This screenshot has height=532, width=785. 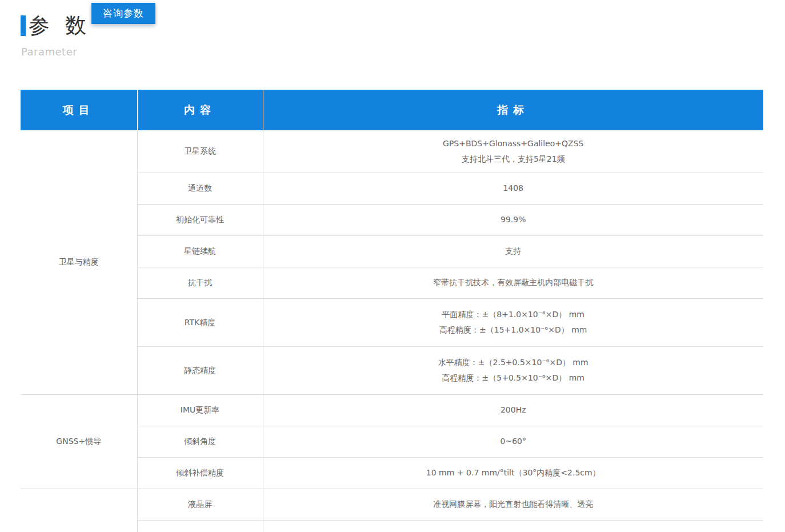 What do you see at coordinates (513, 410) in the screenshot?
I see `spec-value-cell: 200Hz` at bounding box center [513, 410].